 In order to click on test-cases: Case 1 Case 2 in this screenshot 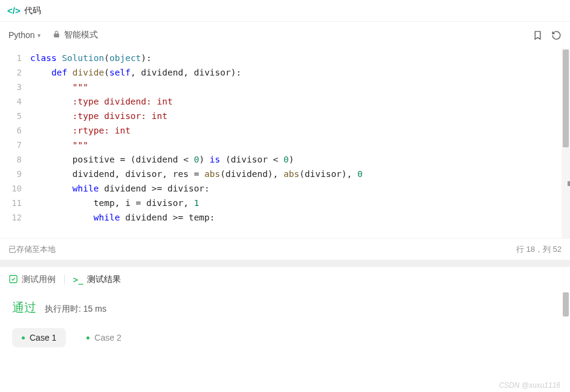, I will do `click(285, 338)`.